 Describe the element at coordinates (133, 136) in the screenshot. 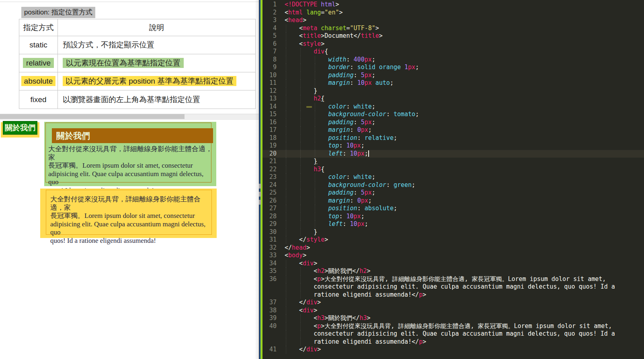

I see `relative-h2-bar: 關於我們` at that location.